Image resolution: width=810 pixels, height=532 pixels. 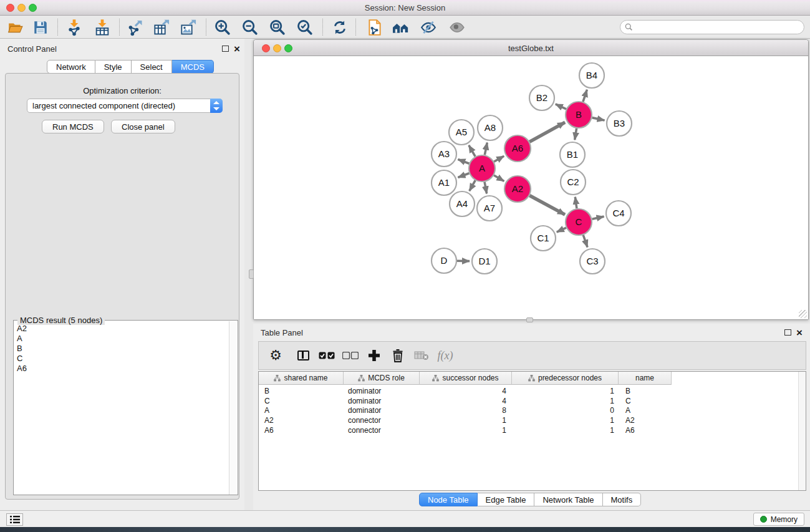 What do you see at coordinates (444, 183) in the screenshot?
I see `graph-node-A1: A1` at bounding box center [444, 183].